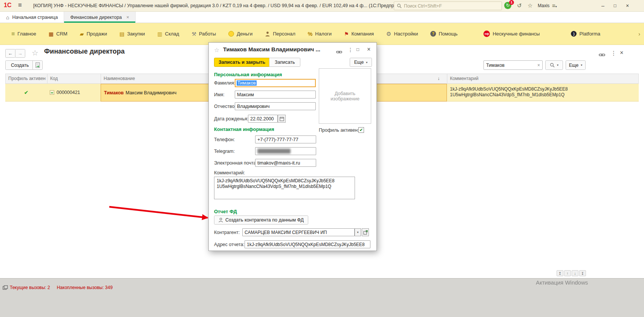  I want to click on ribbon-label: Настройки, so click(406, 34).